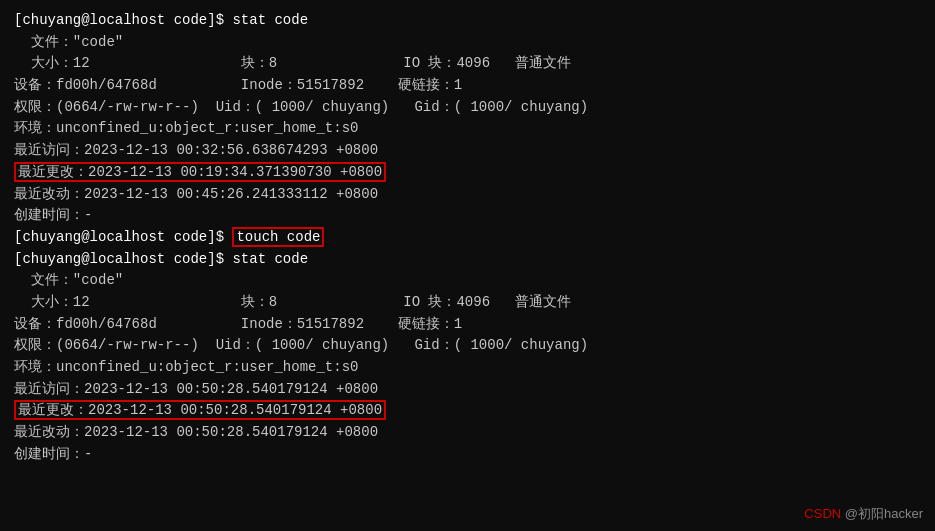 The image size is (935, 531). Describe the element at coordinates (864, 514) in the screenshot. I see `watermark: CSDN @初阳hacker` at that location.